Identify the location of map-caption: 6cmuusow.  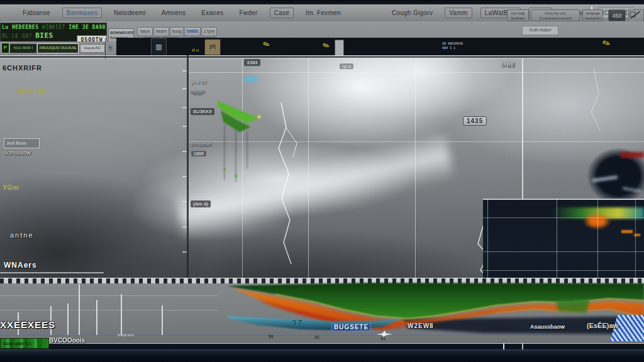
(18, 153).